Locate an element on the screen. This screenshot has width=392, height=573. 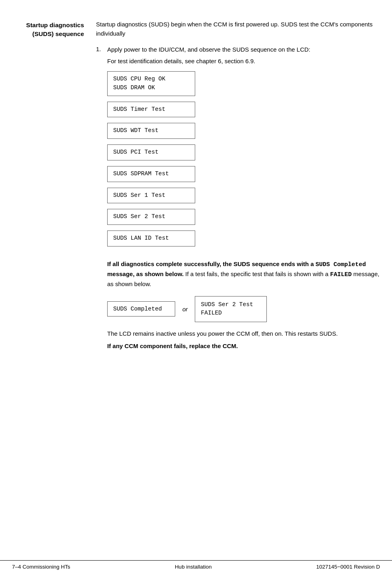
lcd-screen-3: SUDS WDT Test is located at coordinates (151, 131).